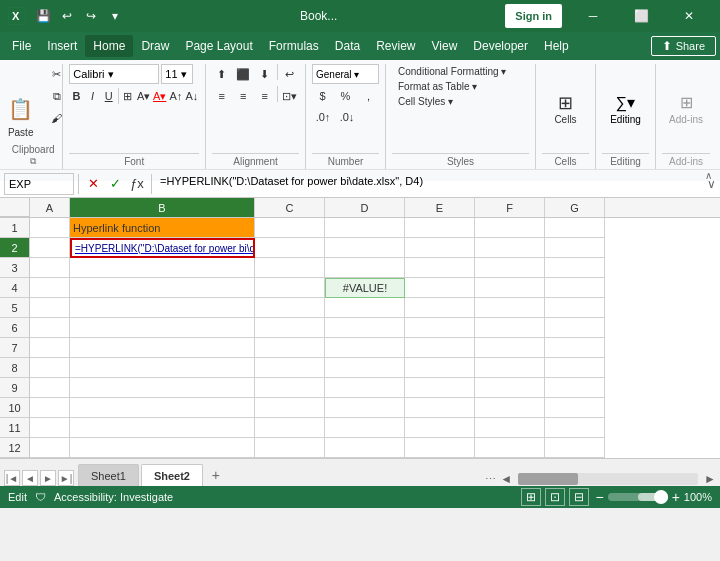 This screenshot has width=720, height=561. I want to click on cell-a7, so click(50, 348).